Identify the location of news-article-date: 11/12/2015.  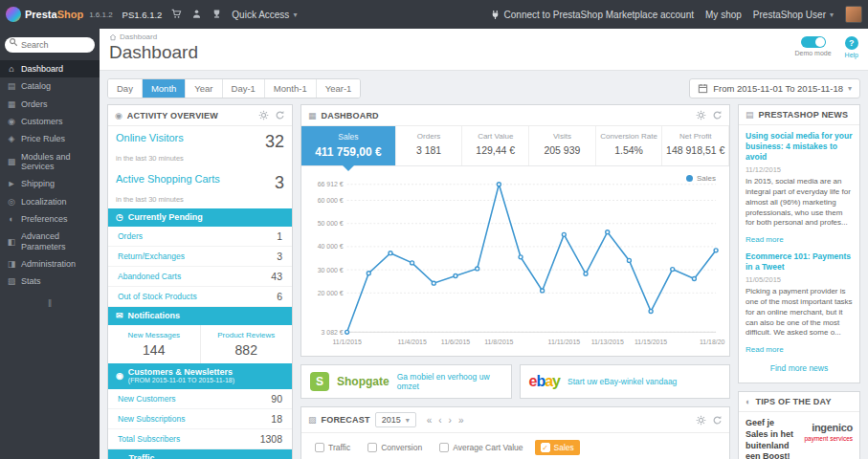
(799, 170).